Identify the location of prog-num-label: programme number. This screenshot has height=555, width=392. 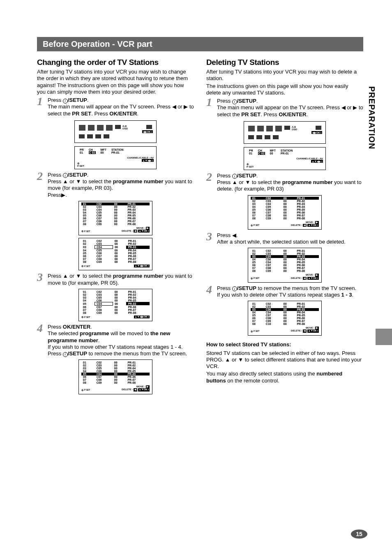
(307, 182).